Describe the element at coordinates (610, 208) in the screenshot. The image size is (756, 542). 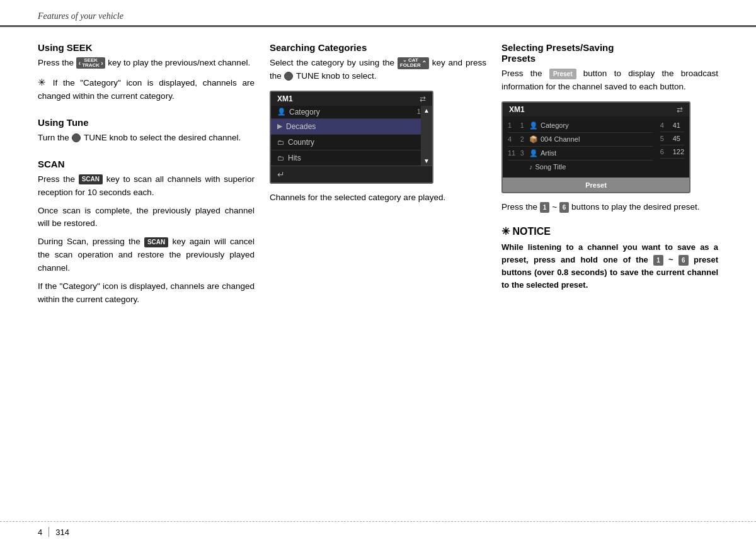
I see `presets-para2: Press the 1 ~ 6 buttons to play the desi…` at that location.